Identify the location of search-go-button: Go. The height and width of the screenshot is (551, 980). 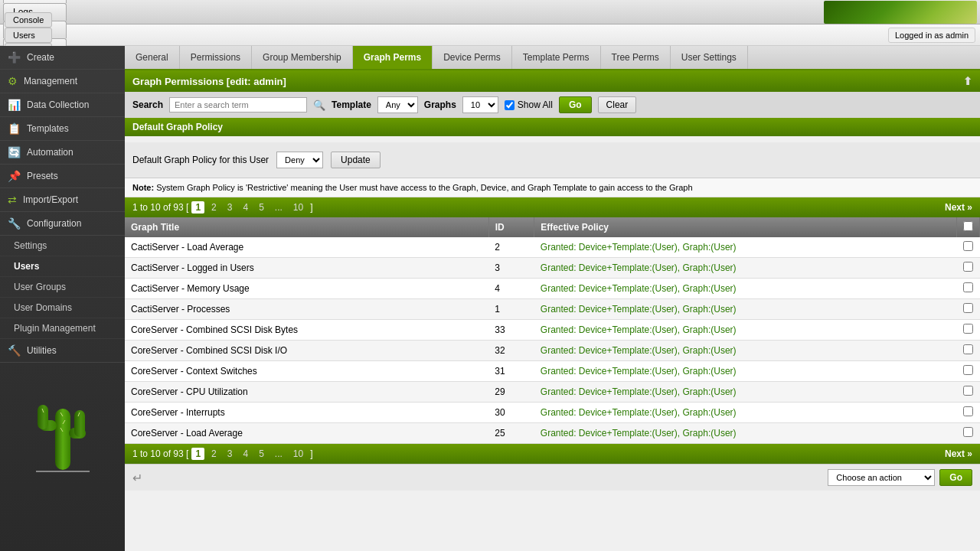
(576, 105).